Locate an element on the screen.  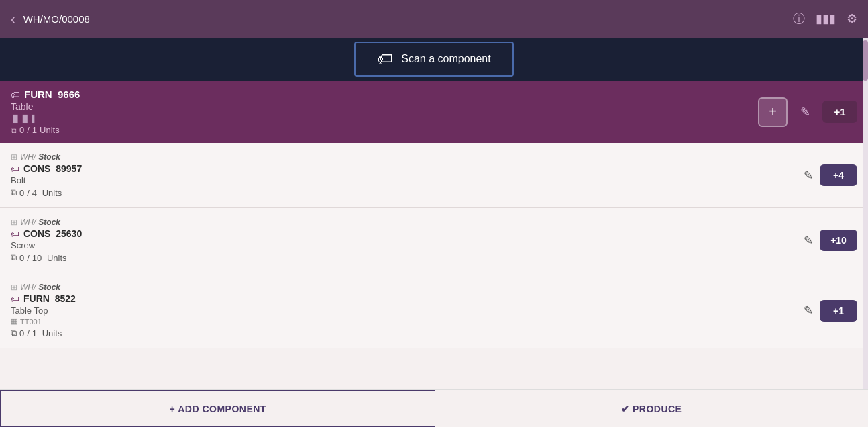
header-icons: ⓘ ▮▮▮ ⚙ is located at coordinates (825, 19).